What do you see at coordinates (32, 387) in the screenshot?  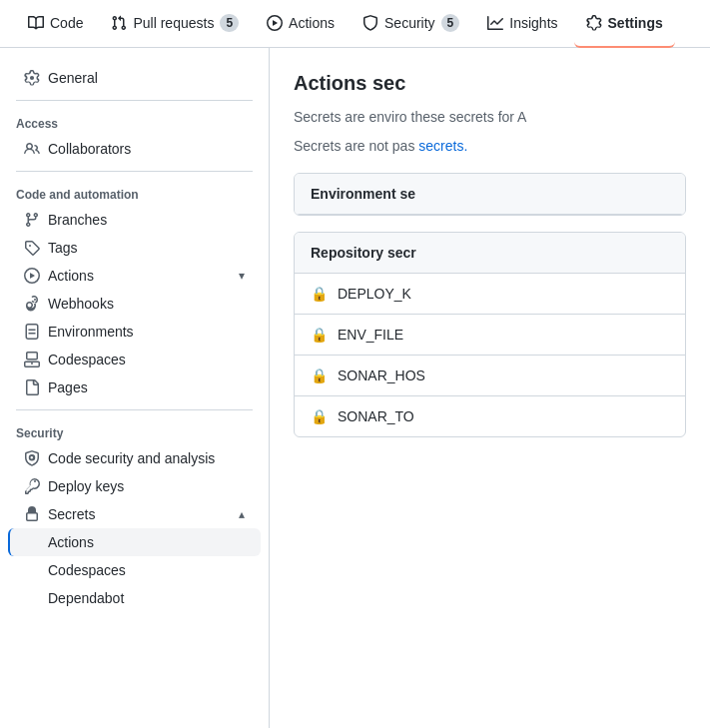 I see `pages-icon` at bounding box center [32, 387].